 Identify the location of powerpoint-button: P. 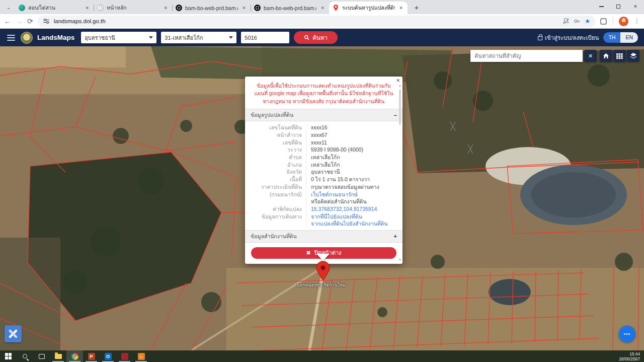
(92, 356).